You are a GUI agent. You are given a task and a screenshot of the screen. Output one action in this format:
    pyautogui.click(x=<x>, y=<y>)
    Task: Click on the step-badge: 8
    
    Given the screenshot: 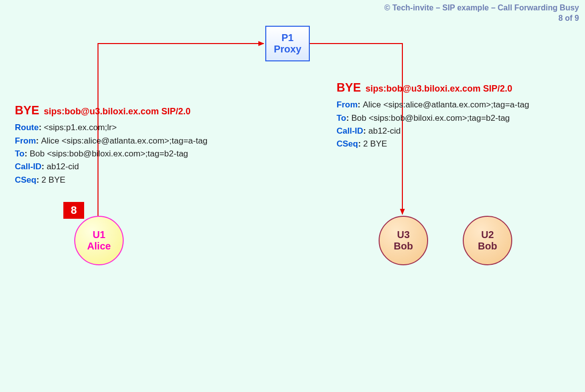 What is the action you would take?
    pyautogui.click(x=74, y=210)
    